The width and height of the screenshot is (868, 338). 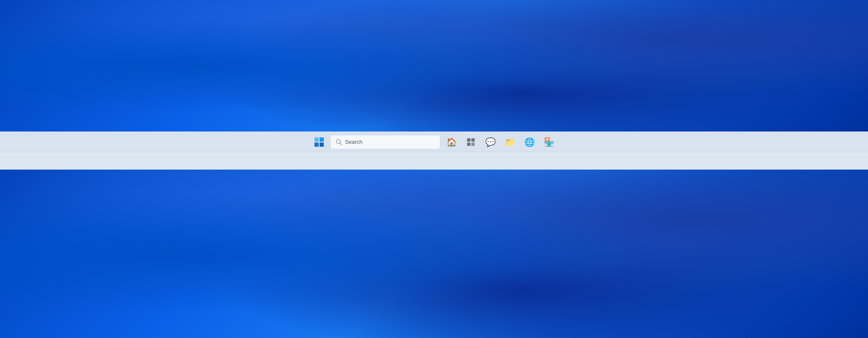 I want to click on task-view-icon-top, so click(x=471, y=142).